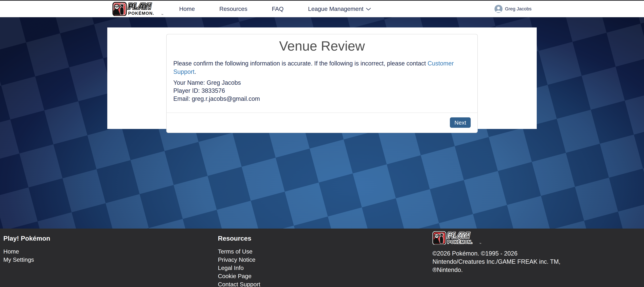  I want to click on player-email-row: Email: greg.r.jacobs@gmail.com, so click(322, 99).